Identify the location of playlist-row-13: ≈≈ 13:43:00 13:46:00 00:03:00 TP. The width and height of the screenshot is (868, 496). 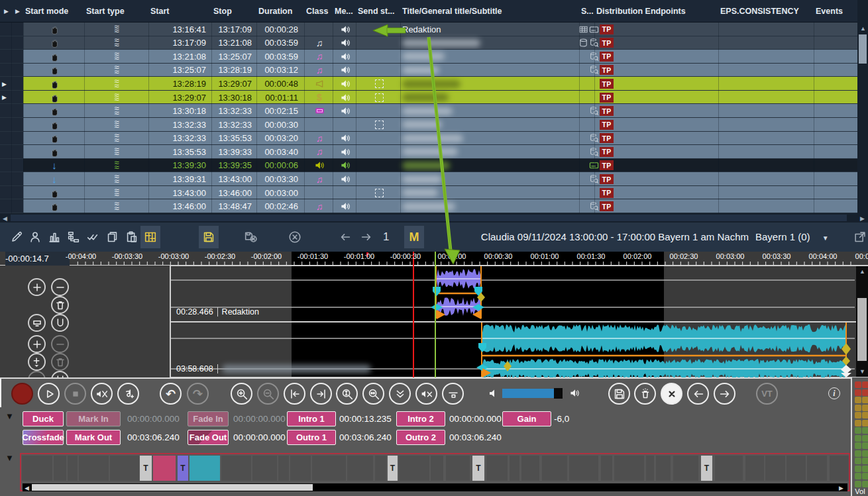
(429, 193).